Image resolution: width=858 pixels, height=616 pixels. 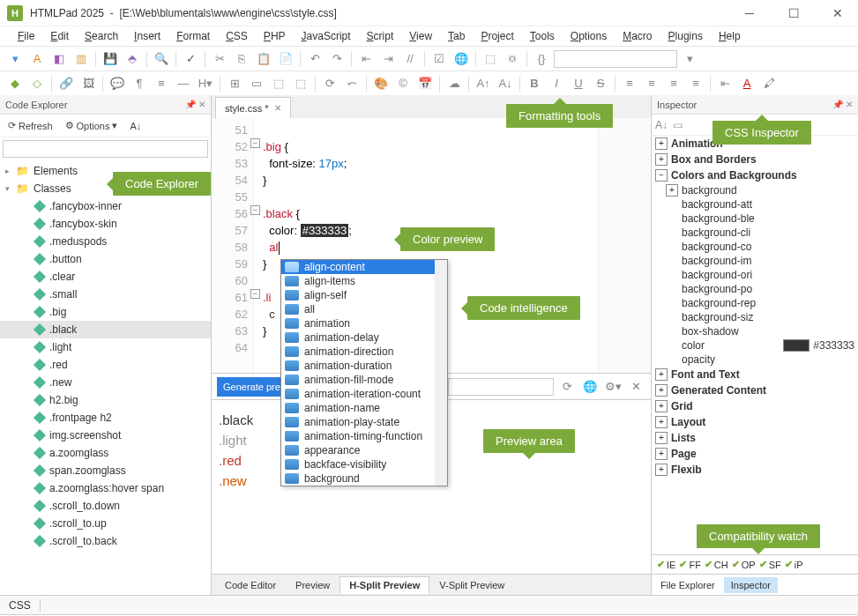 What do you see at coordinates (730, 36) in the screenshot?
I see `menu-help: Help` at bounding box center [730, 36].